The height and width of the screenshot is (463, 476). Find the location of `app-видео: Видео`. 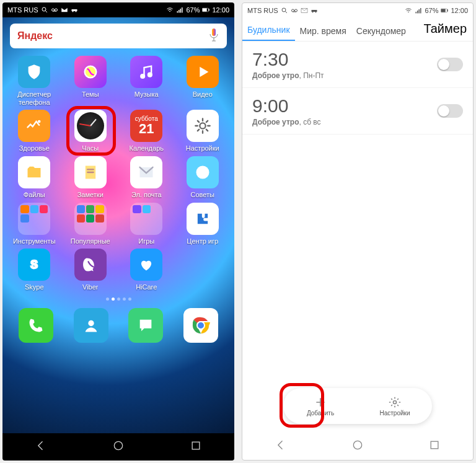

app-видео: Видео is located at coordinates (203, 81).